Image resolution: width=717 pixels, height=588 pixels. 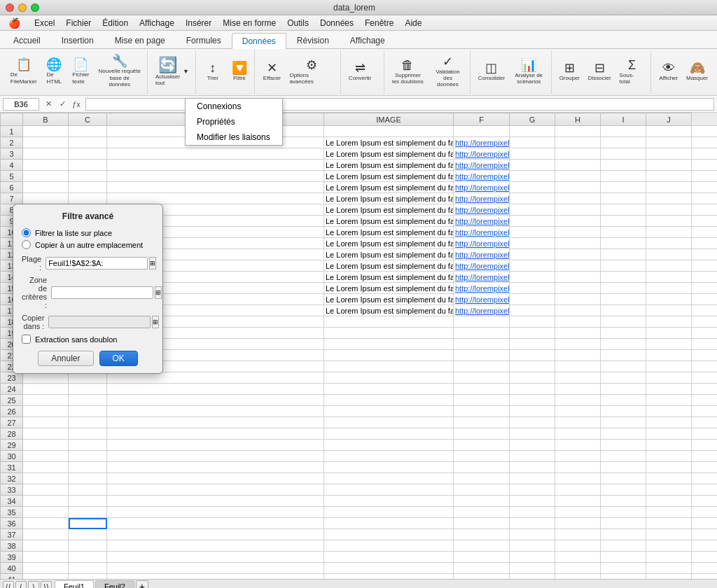 I want to click on filter-icon: 🔽, so click(x=239, y=68).